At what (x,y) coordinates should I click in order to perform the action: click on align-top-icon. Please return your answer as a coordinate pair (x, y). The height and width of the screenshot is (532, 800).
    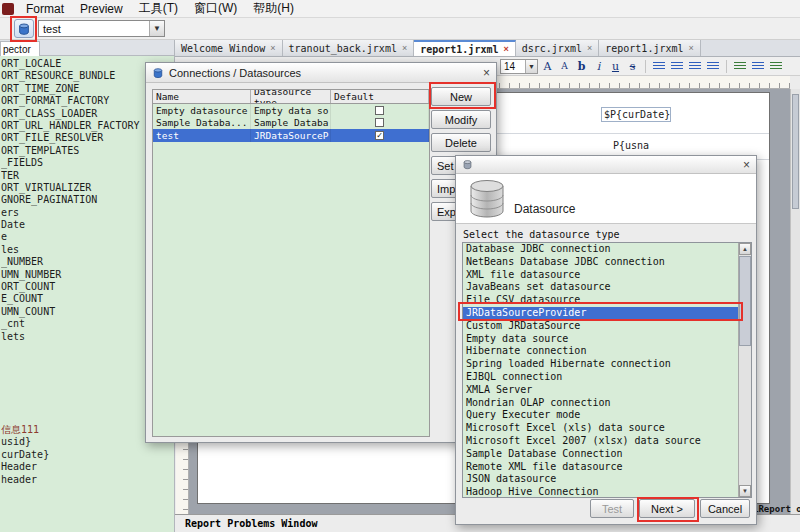
    Looking at the image, I should click on (740, 66).